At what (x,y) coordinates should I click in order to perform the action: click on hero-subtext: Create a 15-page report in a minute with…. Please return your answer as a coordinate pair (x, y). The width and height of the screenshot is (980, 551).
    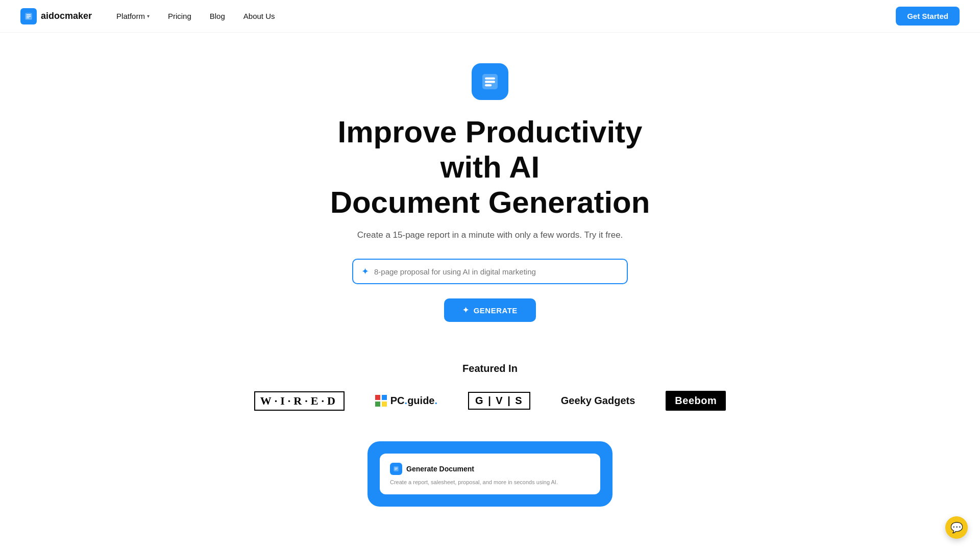
    Looking at the image, I should click on (490, 235).